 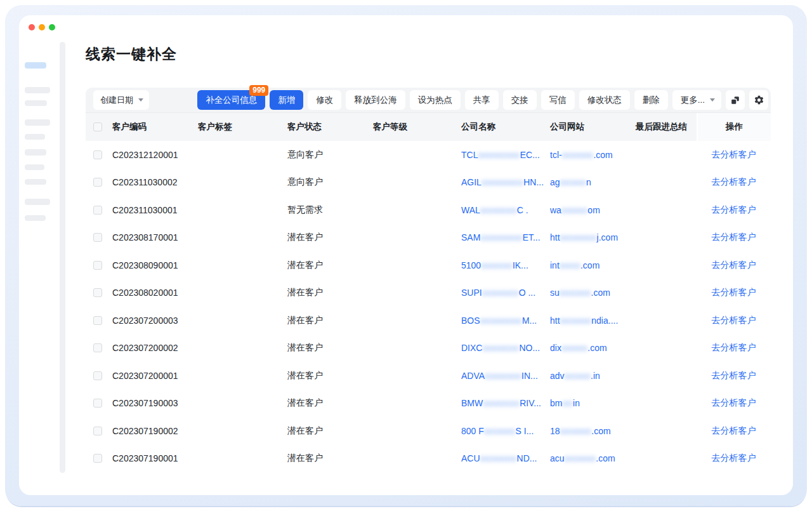 What do you see at coordinates (287, 100) in the screenshot?
I see `add-button: 新增` at bounding box center [287, 100].